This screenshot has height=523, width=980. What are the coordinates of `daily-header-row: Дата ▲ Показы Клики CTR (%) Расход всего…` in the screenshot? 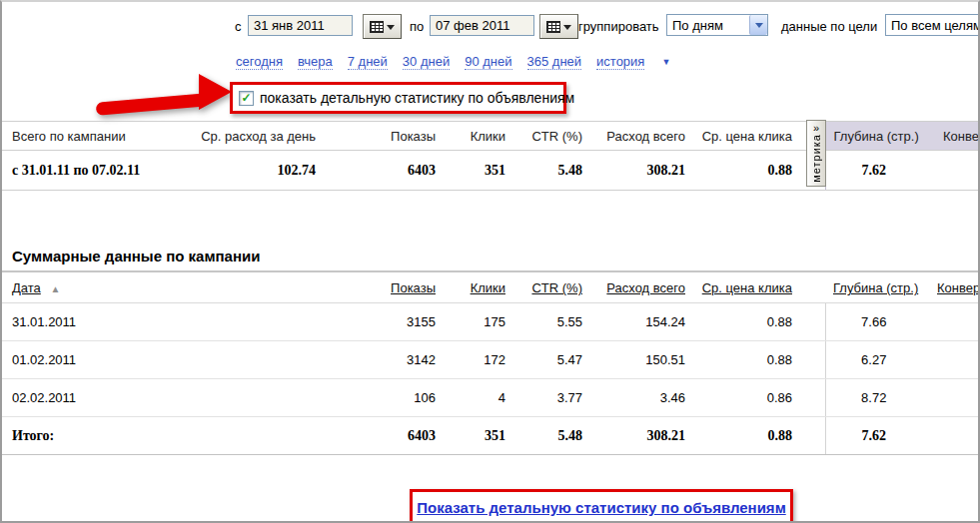 It's located at (491, 288).